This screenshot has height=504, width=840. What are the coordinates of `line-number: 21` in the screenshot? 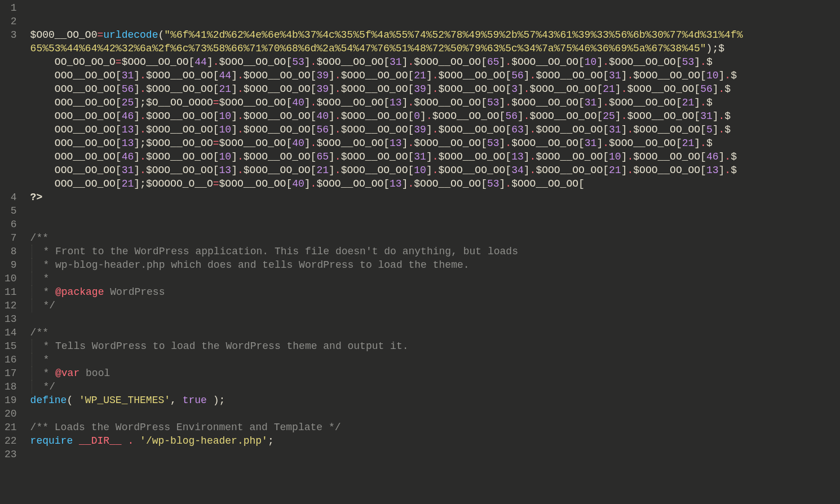 It's located at (11, 427).